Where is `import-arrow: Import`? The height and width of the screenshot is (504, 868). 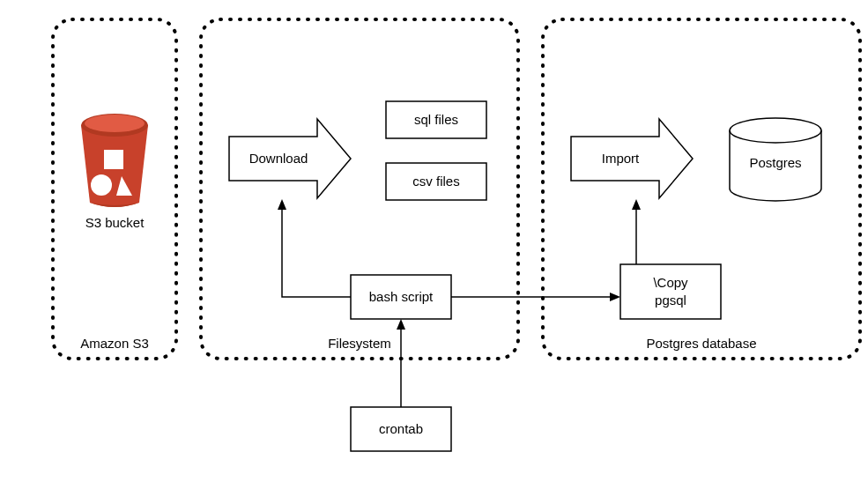
import-arrow: Import is located at coordinates (632, 159).